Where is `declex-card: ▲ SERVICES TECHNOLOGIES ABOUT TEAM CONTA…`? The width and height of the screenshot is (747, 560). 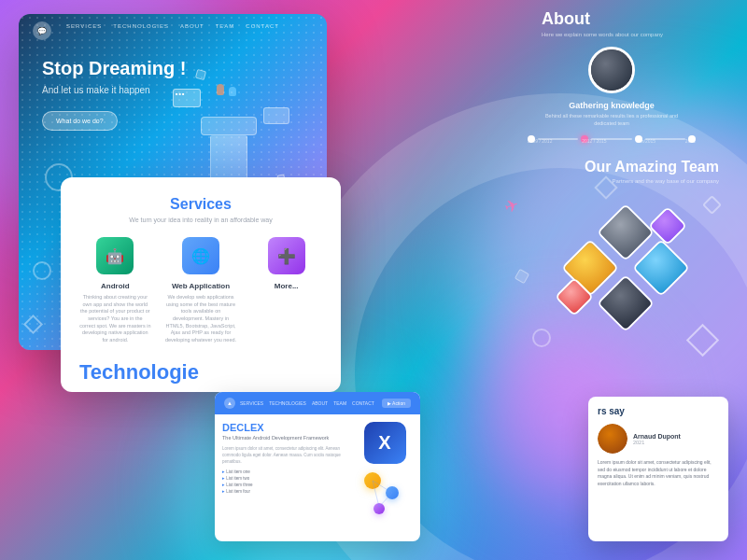 declex-card: ▲ SERVICES TECHNOLOGIES ABOUT TEAM CONTA… is located at coordinates (317, 467).